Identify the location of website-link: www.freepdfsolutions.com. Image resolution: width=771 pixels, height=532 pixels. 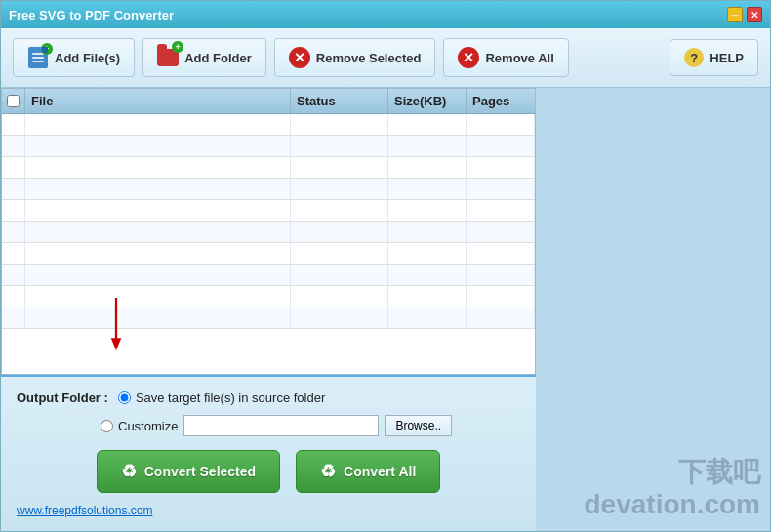
(84, 511).